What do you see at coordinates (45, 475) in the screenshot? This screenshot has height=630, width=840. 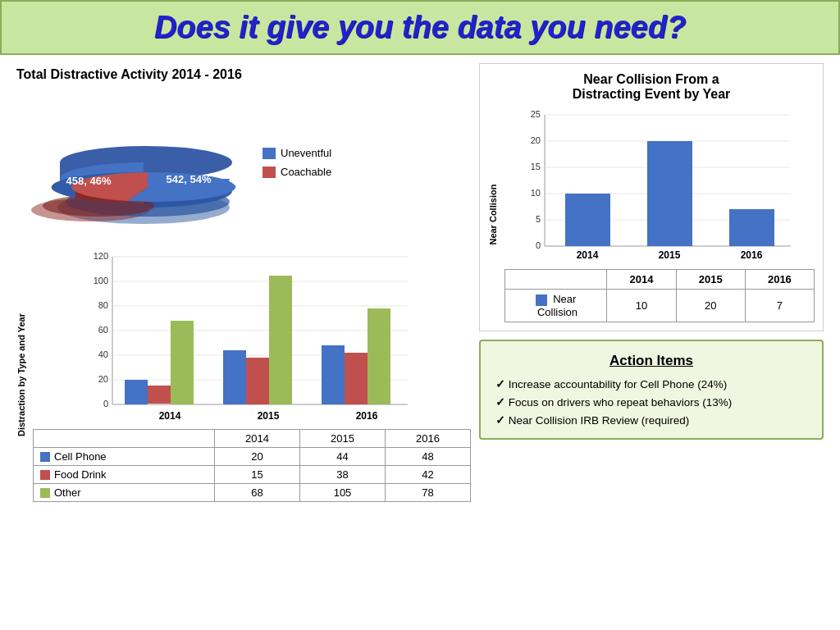 I see `food-drink-color-icon` at bounding box center [45, 475].